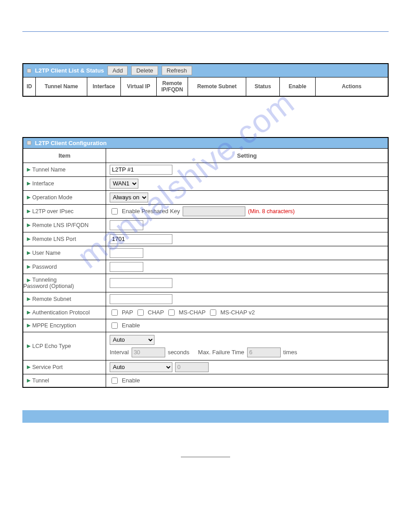 This screenshot has height=532, width=411. I want to click on remote-lns-port-input, so click(141, 239).